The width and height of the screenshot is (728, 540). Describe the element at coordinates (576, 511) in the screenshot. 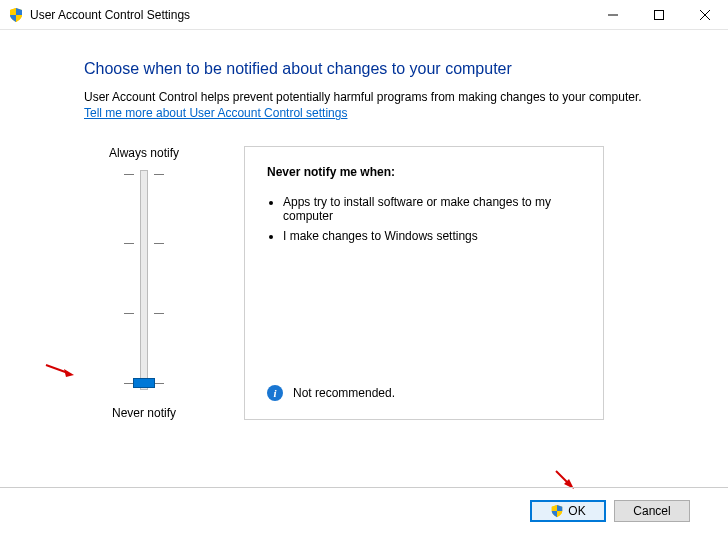

I see `ok-button-label: OK` at that location.